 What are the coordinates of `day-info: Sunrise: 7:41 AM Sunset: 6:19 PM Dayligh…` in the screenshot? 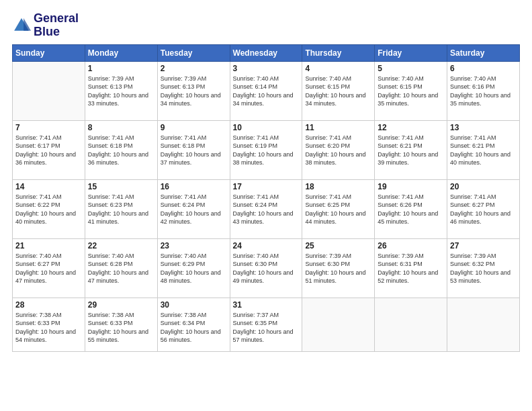 It's located at (266, 150).